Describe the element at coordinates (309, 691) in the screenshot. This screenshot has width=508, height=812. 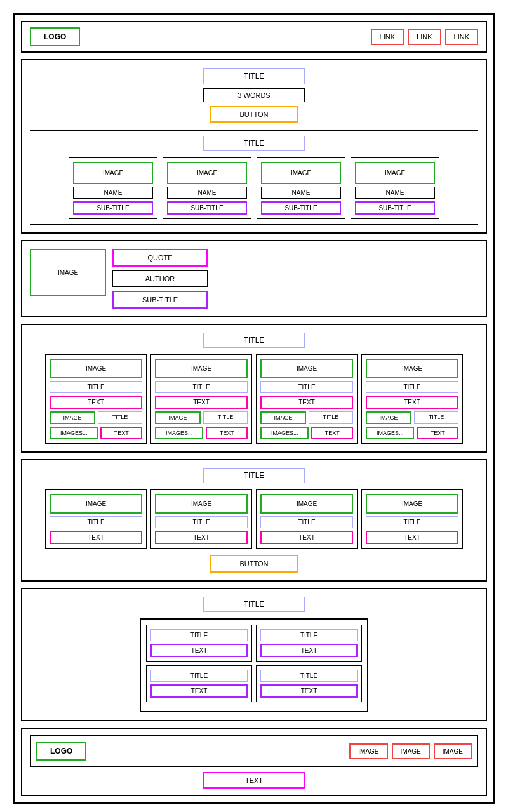
I see `faq-item4-text: TEXT` at that location.